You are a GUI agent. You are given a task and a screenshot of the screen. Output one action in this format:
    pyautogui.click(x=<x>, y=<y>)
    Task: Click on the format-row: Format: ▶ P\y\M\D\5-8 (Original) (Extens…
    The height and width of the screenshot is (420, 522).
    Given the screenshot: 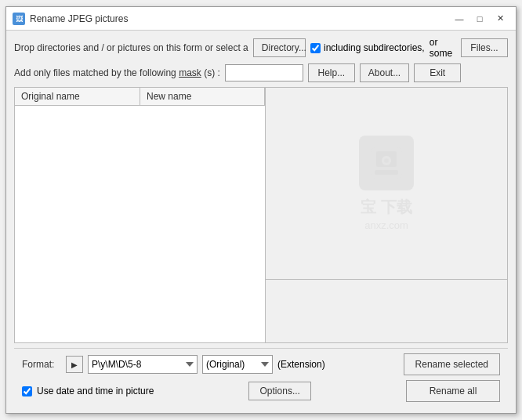 What is the action you would take?
    pyautogui.click(x=261, y=364)
    